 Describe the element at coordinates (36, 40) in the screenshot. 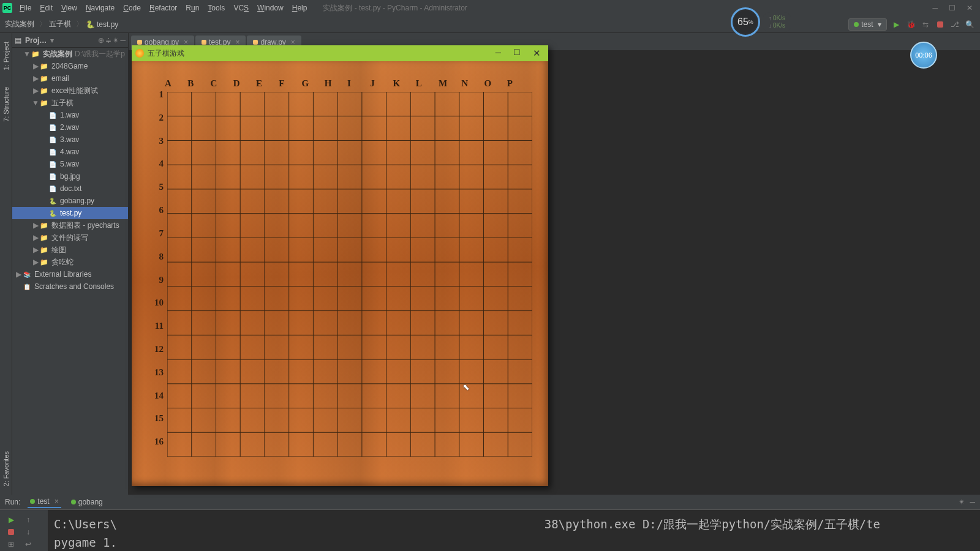

I see `project-panel-title: Proj…` at that location.